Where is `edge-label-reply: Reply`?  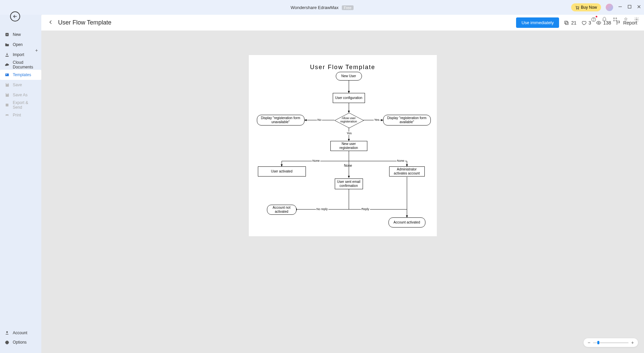 edge-label-reply: Reply is located at coordinates (365, 209).